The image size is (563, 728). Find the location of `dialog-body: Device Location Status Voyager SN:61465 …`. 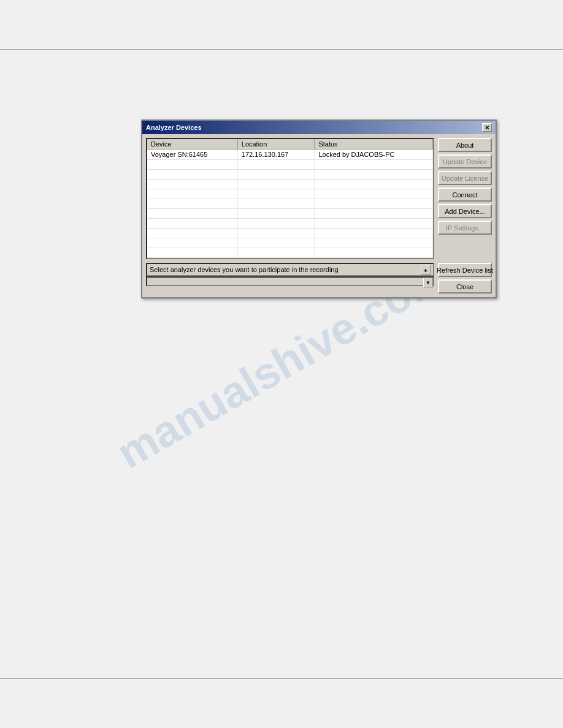

dialog-body: Device Location Status Voyager SN:61465 … is located at coordinates (319, 199).